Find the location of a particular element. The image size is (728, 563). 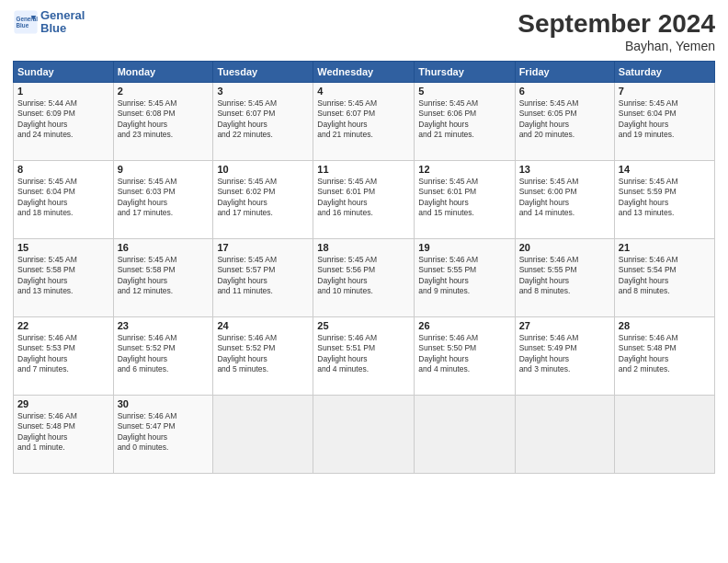

calendar-header: SundayMondayTuesdayWednesdayThursdayFrid… is located at coordinates (364, 72).